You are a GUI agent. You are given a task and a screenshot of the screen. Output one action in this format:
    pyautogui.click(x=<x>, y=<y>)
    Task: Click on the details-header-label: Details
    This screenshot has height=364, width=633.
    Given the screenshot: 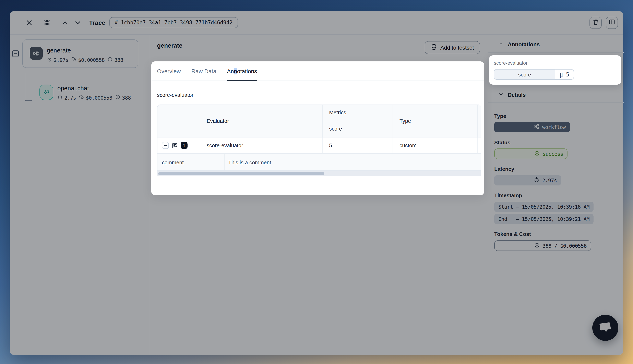 What is the action you would take?
    pyautogui.click(x=517, y=95)
    